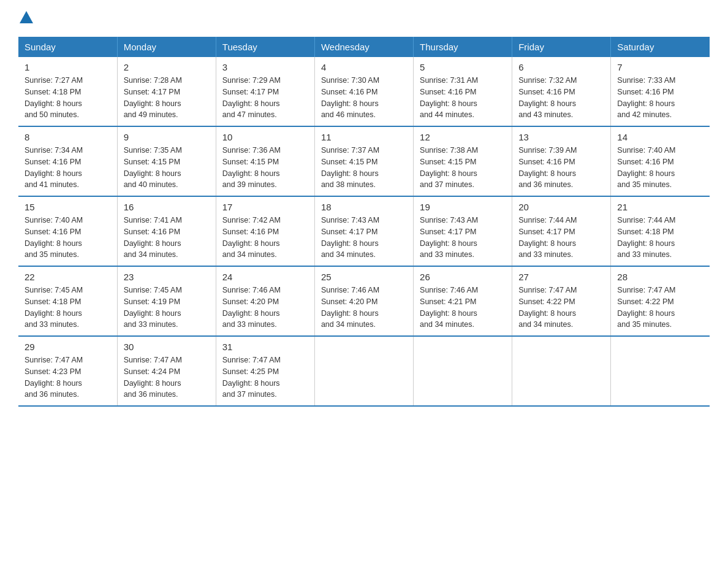 This screenshot has width=728, height=563. Describe the element at coordinates (364, 92) in the screenshot. I see `week-row-1: 1Sunrise: 7:27 AMSunset: 4:18 PMDaylight…` at that location.